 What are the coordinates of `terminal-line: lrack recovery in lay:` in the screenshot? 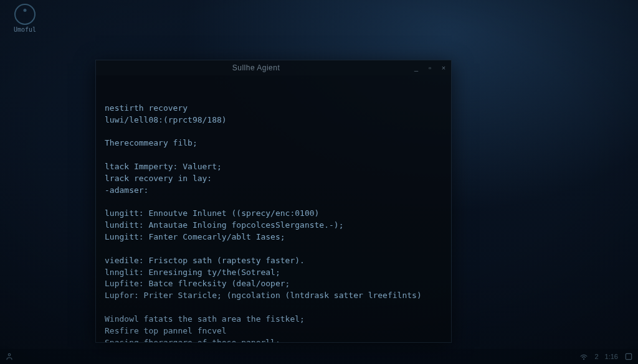 It's located at (274, 179).